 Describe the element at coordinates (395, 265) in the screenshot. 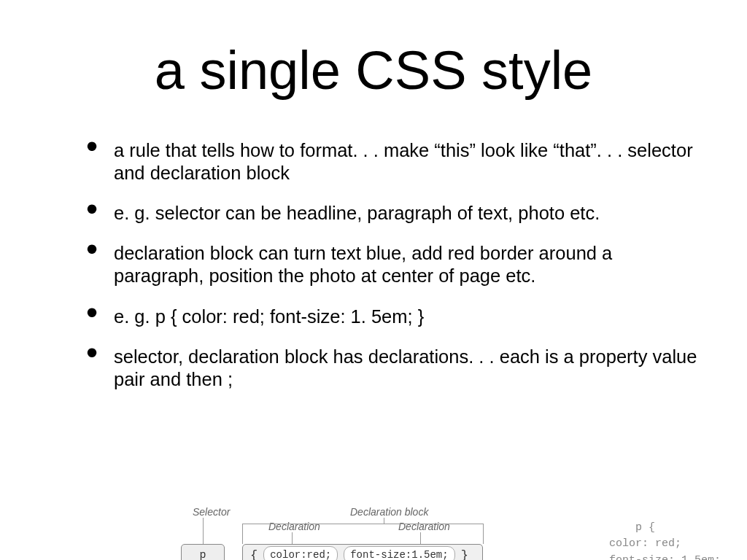

I see `bullet-item: declaration block can turn text blue, ad…` at that location.